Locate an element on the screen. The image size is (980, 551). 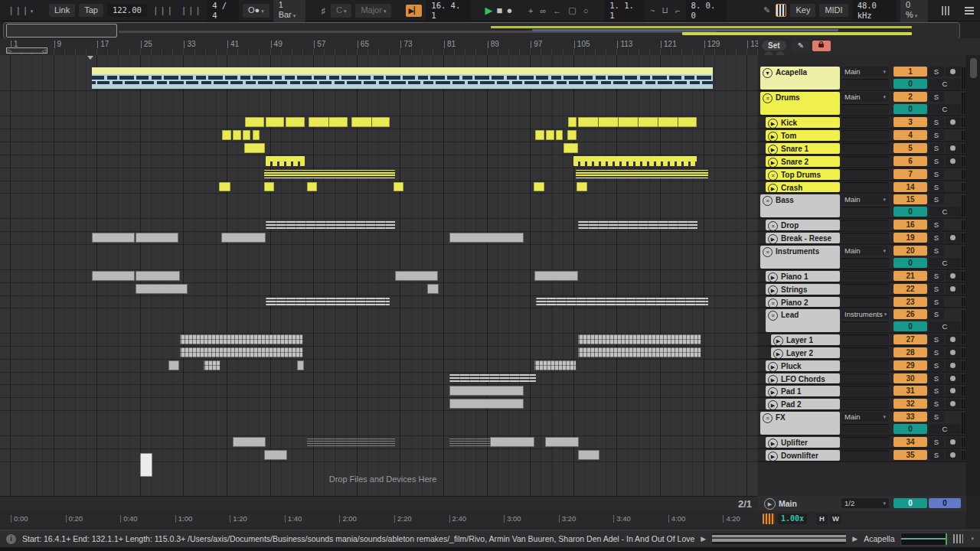
track-name-cell-kick: ▶Kick is located at coordinates (802, 122).